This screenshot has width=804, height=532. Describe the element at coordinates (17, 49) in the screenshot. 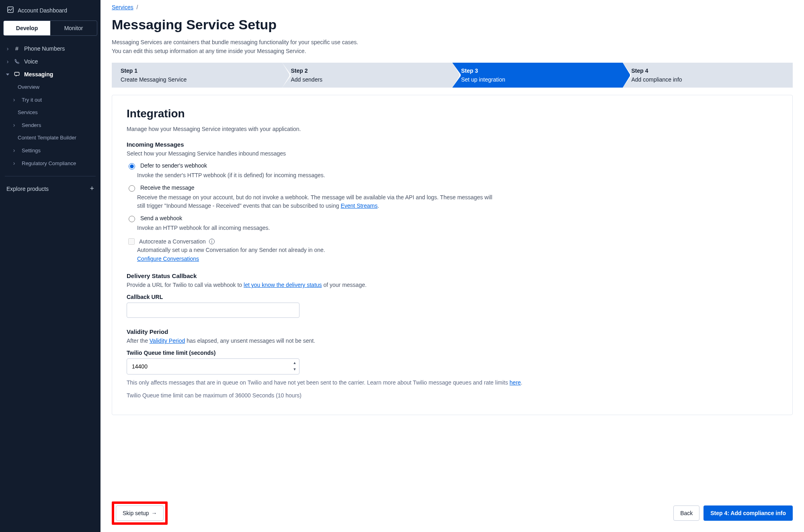

I see `hash-icon: #` at that location.